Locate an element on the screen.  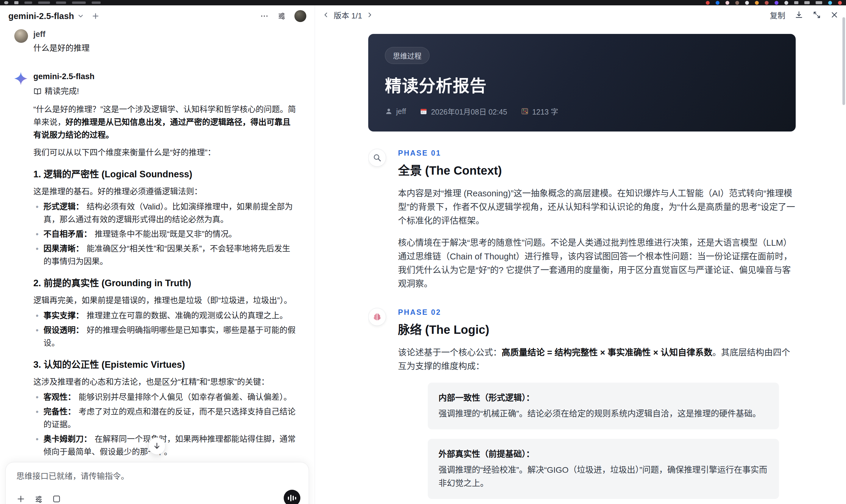
version-next-button is located at coordinates (370, 15).